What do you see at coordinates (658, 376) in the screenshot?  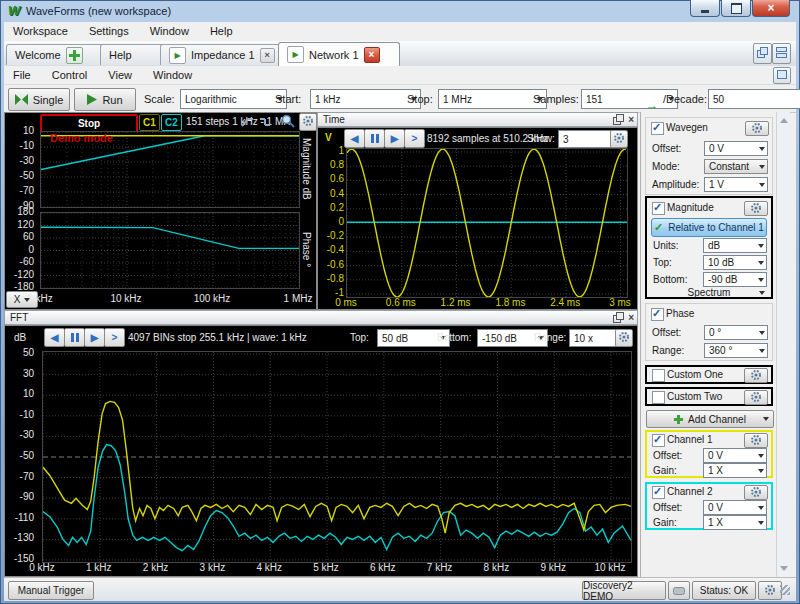 I see `custom-one-checkbox` at bounding box center [658, 376].